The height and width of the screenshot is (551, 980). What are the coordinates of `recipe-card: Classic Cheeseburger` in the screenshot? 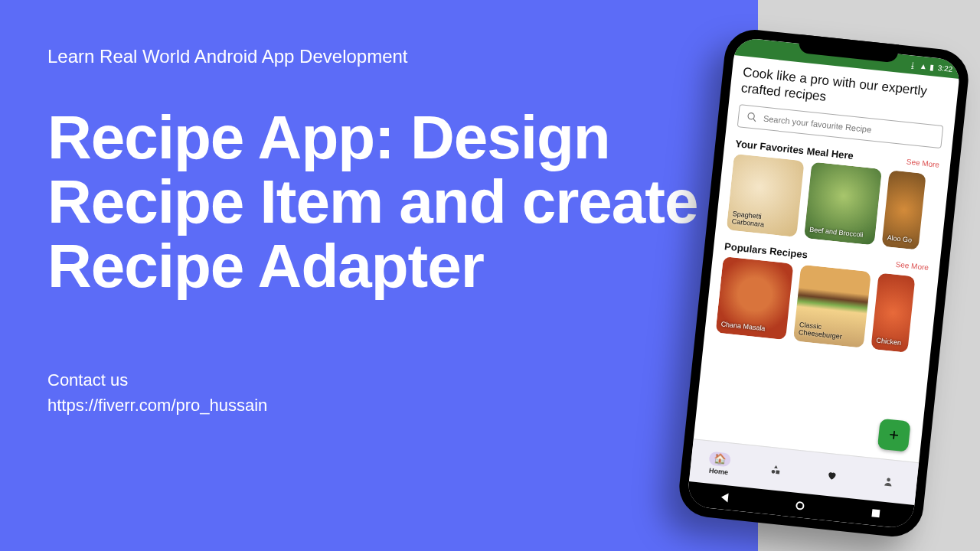 It's located at (832, 306).